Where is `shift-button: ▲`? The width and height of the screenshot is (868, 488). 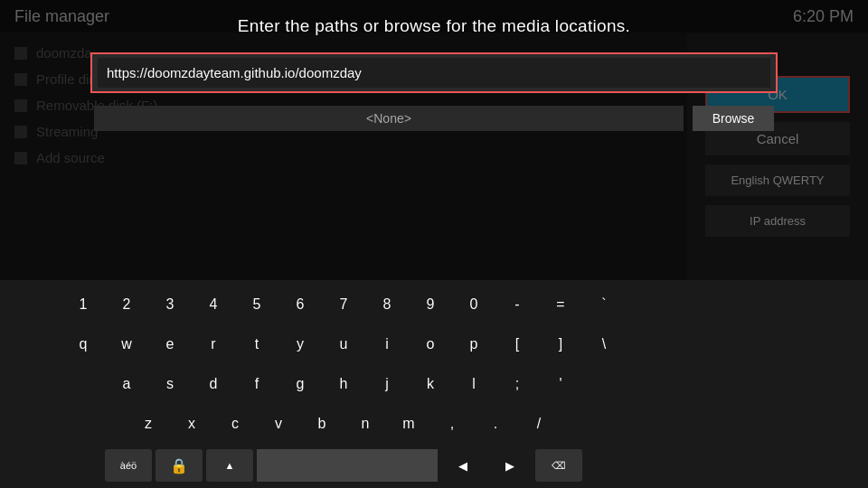
shift-button: ▲ is located at coordinates (230, 465).